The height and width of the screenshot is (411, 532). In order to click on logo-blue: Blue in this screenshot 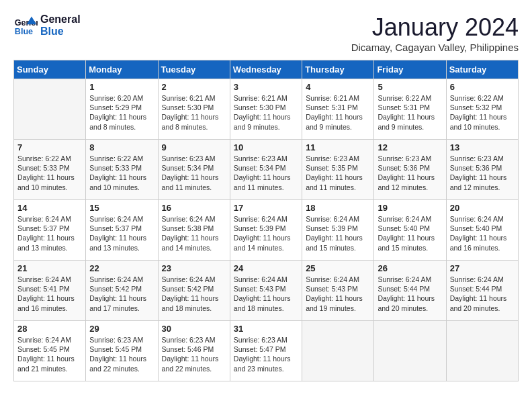, I will do `click(60, 32)`.